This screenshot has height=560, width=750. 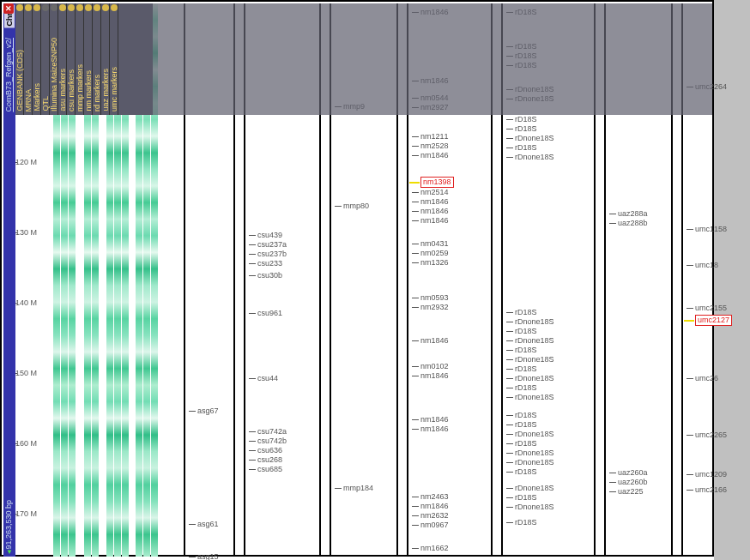 What do you see at coordinates (282, 280) in the screenshot?
I see `track-csu: csu439csu237acsu237bcsu233csu30bcsu961cs…` at bounding box center [282, 280].